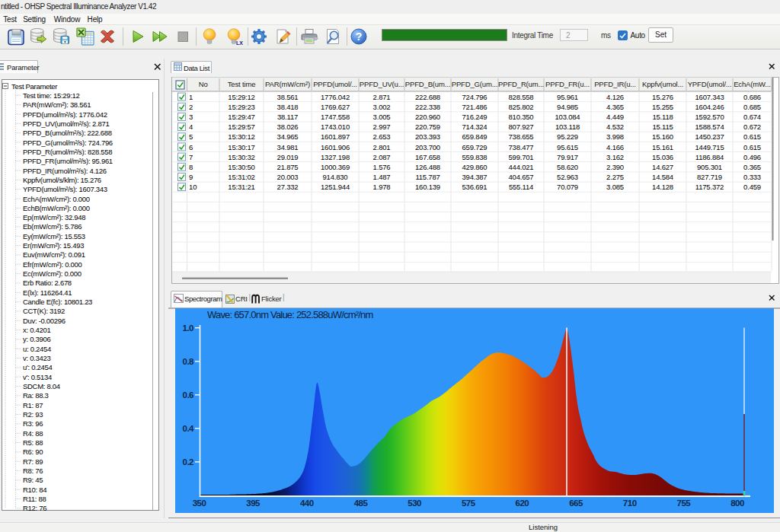  I want to click on svg-text: 0.6, so click(189, 395).